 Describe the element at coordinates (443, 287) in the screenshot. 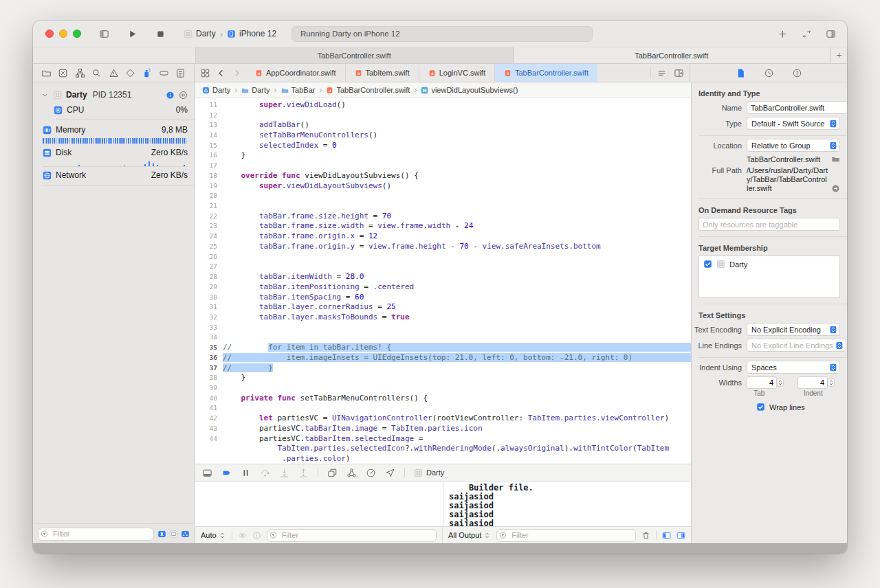

I see `code-line: 29 tabBar.itemPositioning = .centered` at that location.